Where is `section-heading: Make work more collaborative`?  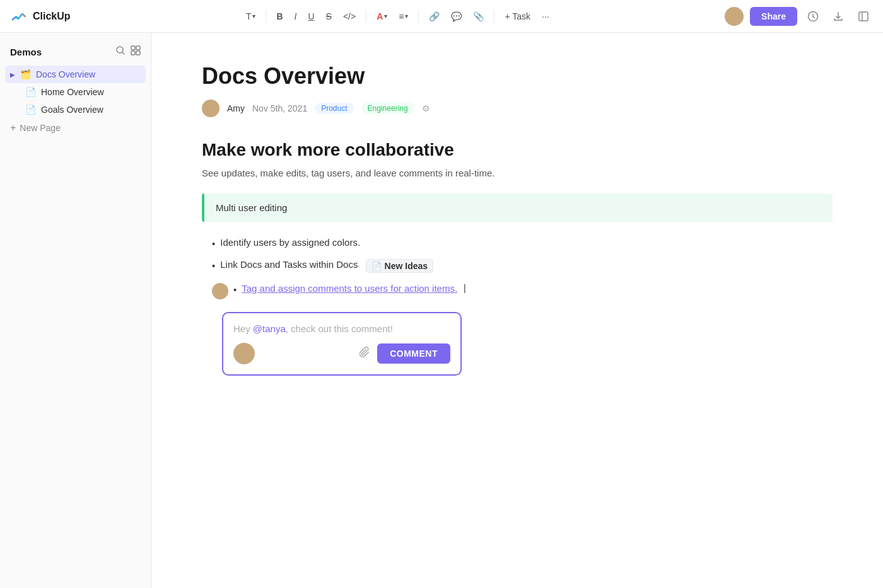
section-heading: Make work more collaborative is located at coordinates (517, 150).